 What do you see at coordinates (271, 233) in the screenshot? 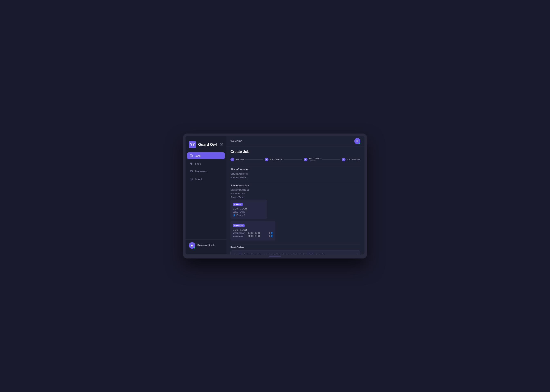
I see `wednesday-guards: 1 👤` at bounding box center [271, 233].